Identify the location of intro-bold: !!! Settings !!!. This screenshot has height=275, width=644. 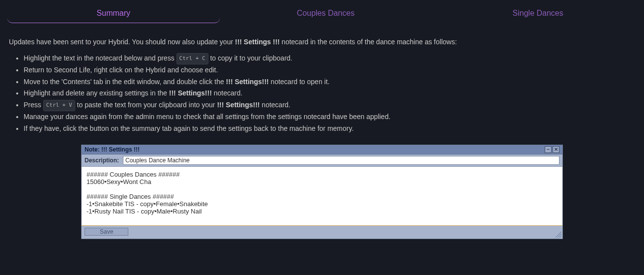
(258, 42).